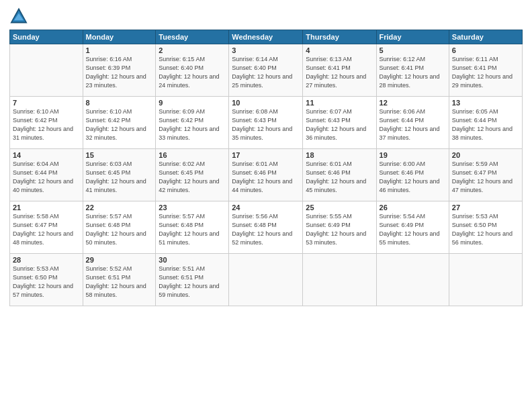 The width and height of the screenshot is (532, 411). I want to click on day-number: 15, so click(120, 155).